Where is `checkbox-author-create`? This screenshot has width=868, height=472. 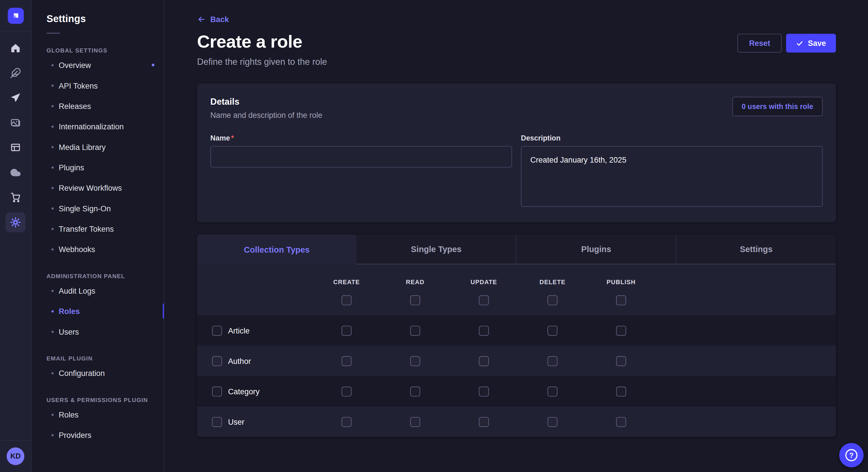 checkbox-author-create is located at coordinates (347, 361).